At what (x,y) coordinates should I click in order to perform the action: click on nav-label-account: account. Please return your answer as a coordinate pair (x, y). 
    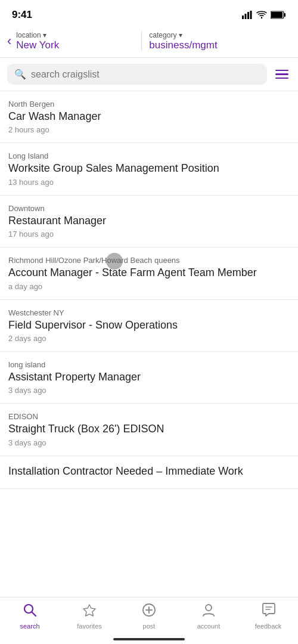
    Looking at the image, I should click on (209, 626).